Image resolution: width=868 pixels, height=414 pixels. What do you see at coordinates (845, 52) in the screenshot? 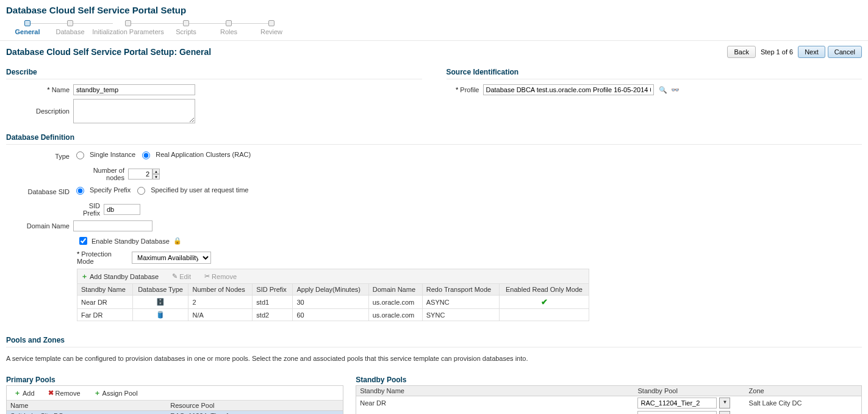
I see `cancel-button: Cancel` at bounding box center [845, 52].